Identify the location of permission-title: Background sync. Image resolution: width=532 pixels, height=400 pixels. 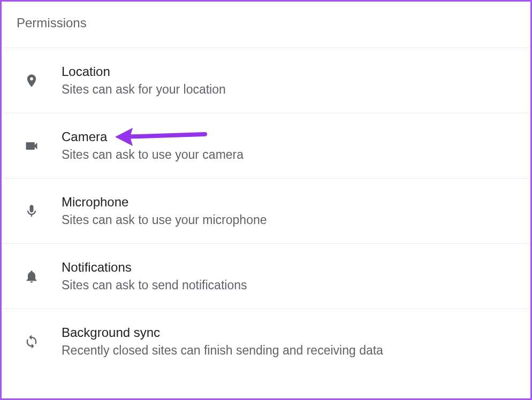
(223, 333).